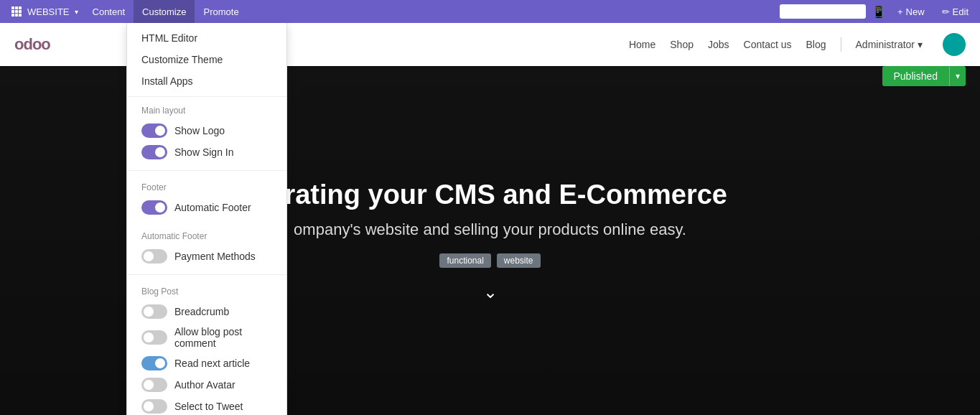 The width and height of the screenshot is (980, 415). Describe the element at coordinates (207, 131) in the screenshot. I see `show-logo-row: Show Logo` at that location.